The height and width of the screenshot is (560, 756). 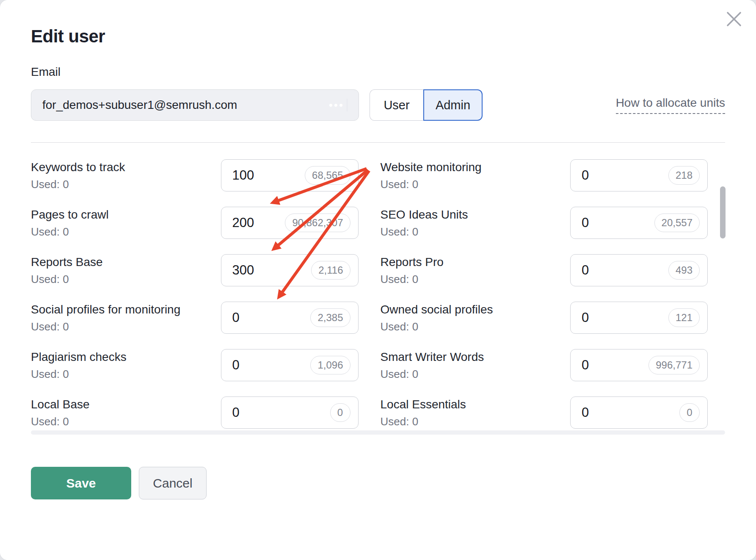 I want to click on unit-available-badge: 2,116, so click(x=331, y=270).